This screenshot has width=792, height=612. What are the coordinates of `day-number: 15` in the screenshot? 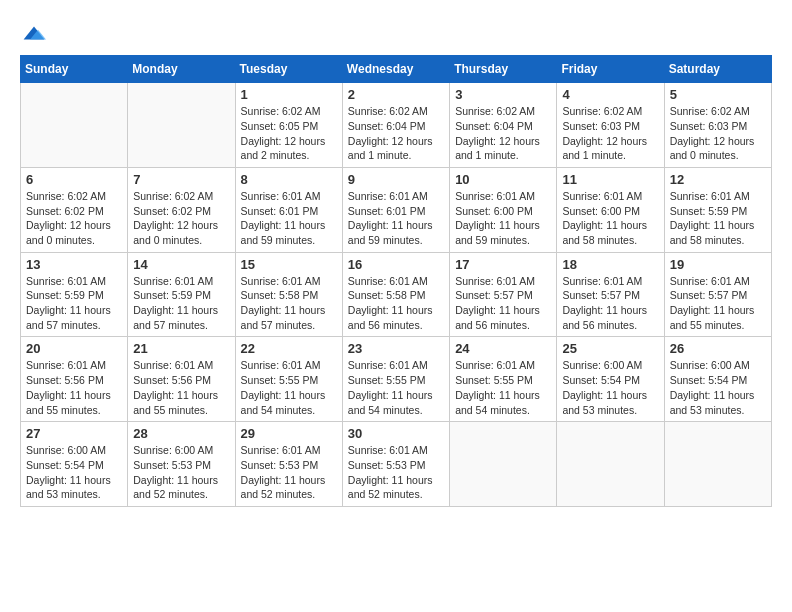 It's located at (289, 264).